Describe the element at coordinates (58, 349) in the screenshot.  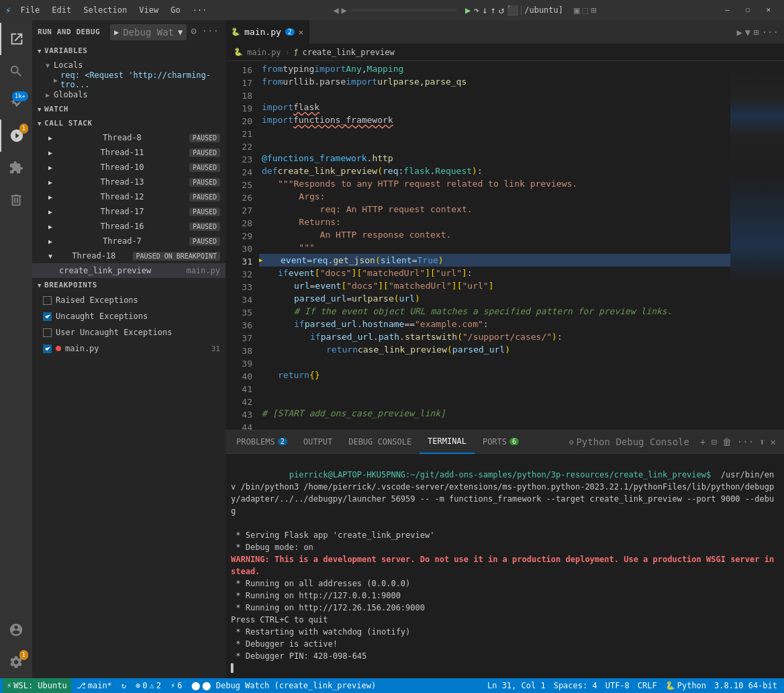
I see `bp-dot` at that location.